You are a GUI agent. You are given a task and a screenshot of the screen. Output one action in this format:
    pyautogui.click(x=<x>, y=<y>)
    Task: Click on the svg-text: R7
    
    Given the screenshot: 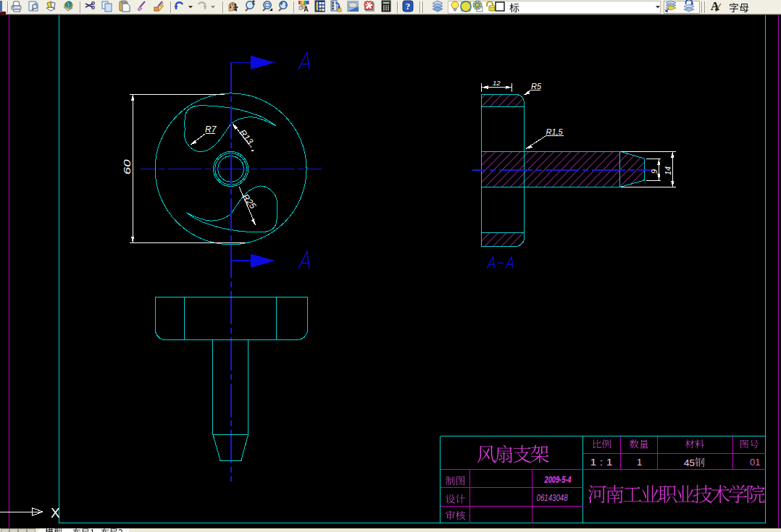 What is the action you would take?
    pyautogui.click(x=212, y=130)
    